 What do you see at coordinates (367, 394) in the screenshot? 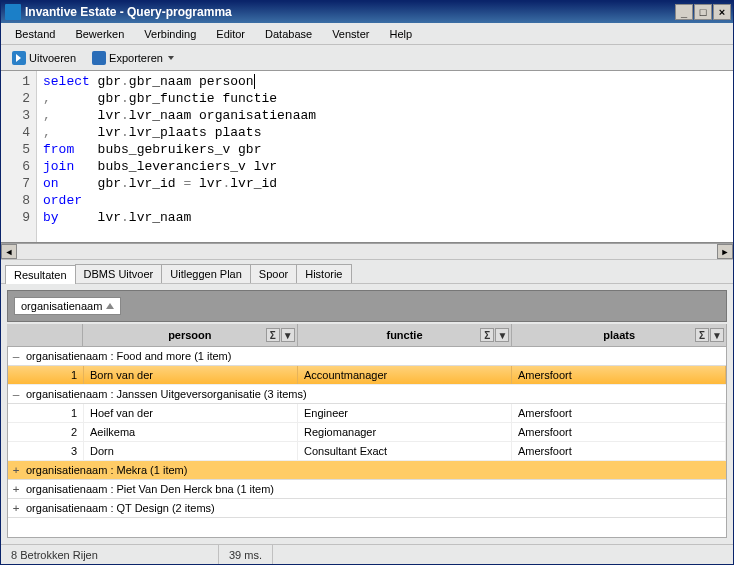
I see `group-header: –organisatienaam : Janssen Uitgeversorga…` at bounding box center [367, 394].